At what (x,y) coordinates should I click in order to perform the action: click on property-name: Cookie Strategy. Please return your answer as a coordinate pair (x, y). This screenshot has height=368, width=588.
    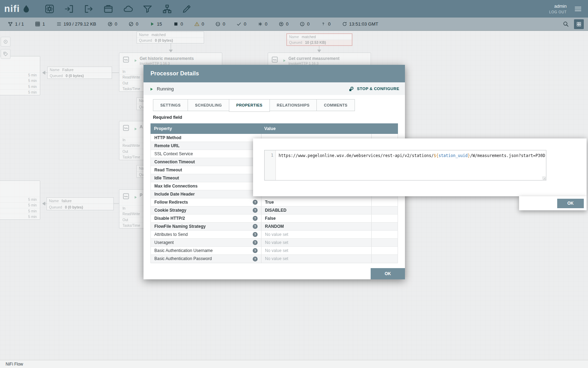
    Looking at the image, I should click on (170, 210).